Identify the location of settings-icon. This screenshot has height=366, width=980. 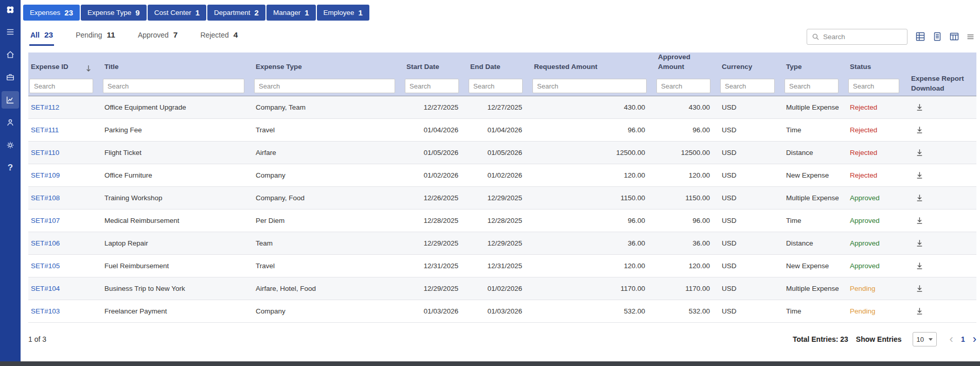
(10, 145).